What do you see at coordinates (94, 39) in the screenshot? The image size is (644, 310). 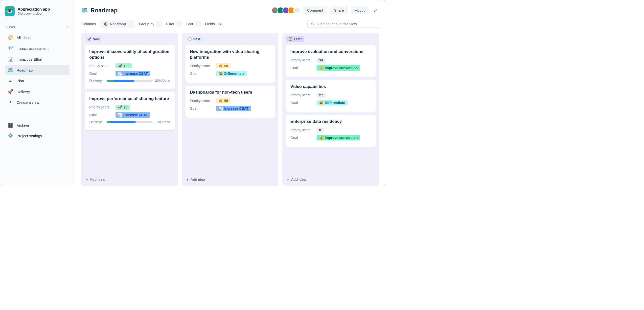 I see `column-header: 🚀Now` at bounding box center [94, 39].